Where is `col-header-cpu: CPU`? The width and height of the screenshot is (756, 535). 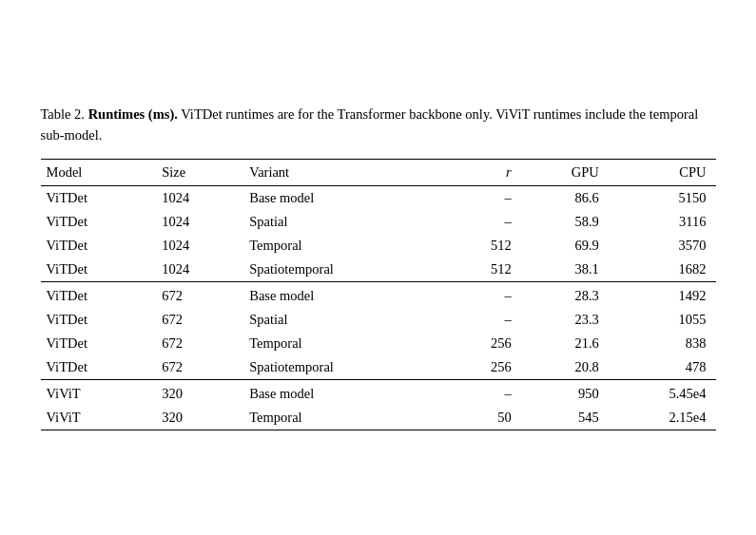 col-header-cpu: CPU is located at coordinates (662, 173).